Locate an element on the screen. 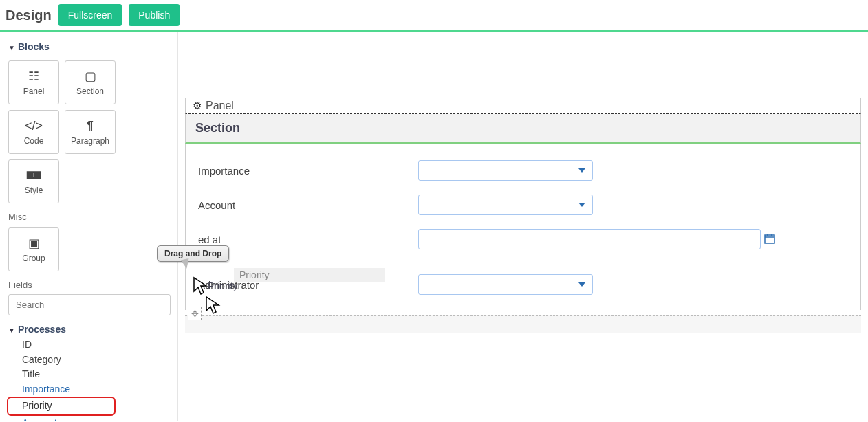 Image resolution: width=868 pixels, height=422 pixels. page-title: Design is located at coordinates (29, 15).